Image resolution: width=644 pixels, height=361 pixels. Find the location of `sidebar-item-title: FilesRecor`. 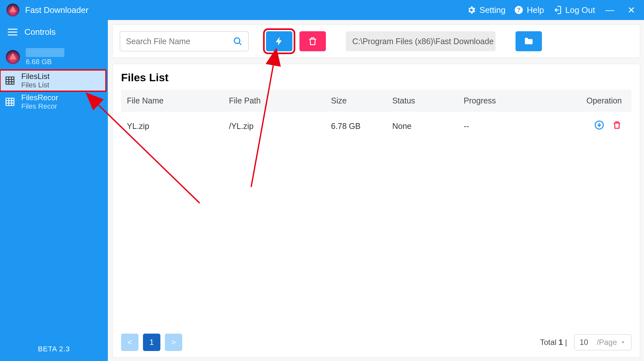

sidebar-item-title: FilesRecor is located at coordinates (40, 98).